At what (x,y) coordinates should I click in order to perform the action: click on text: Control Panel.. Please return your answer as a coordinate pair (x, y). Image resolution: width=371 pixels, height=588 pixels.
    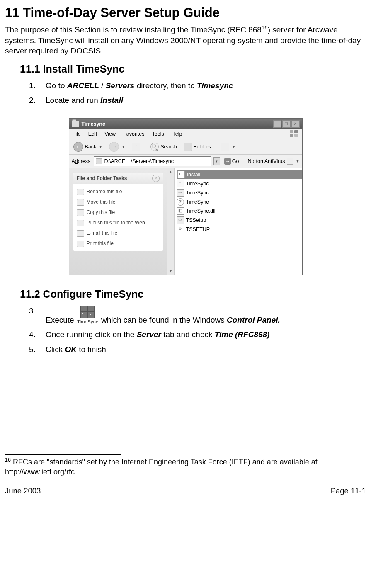
    Looking at the image, I should click on (254, 320).